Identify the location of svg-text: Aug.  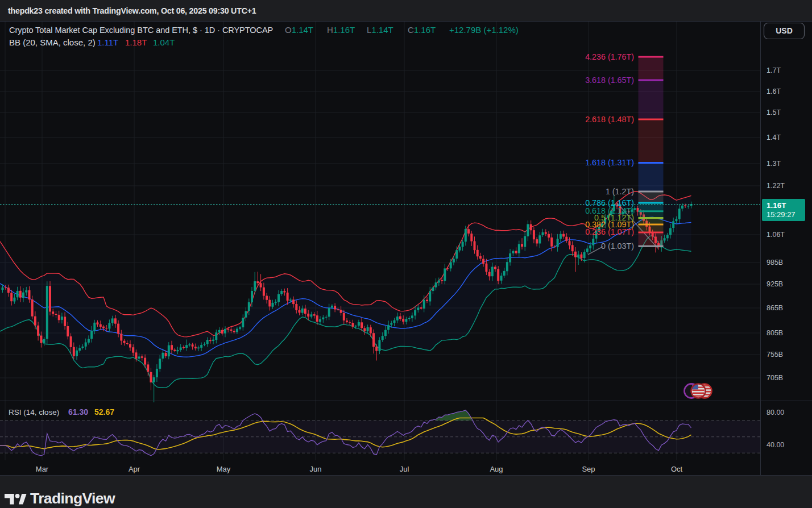
(496, 469).